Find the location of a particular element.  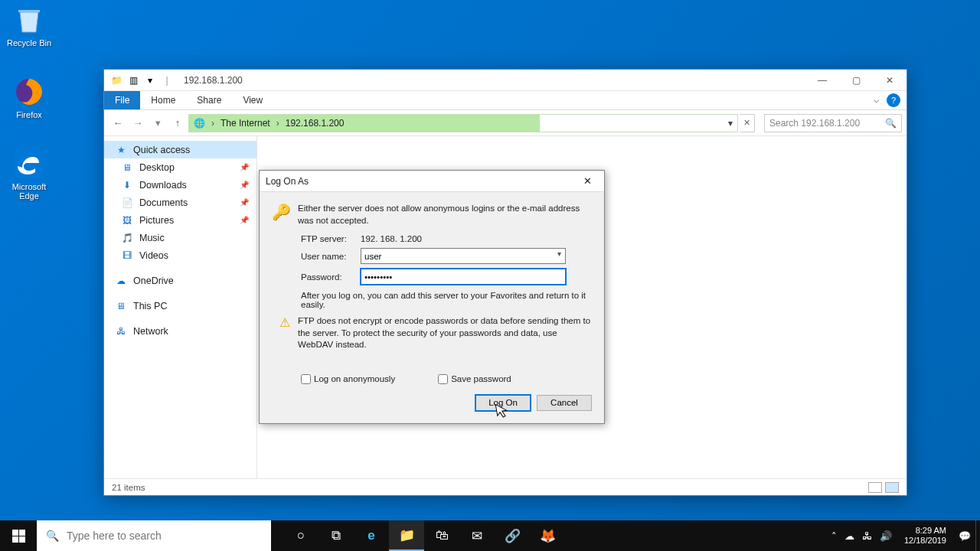

maximize-button: ▢ is located at coordinates (856, 80).